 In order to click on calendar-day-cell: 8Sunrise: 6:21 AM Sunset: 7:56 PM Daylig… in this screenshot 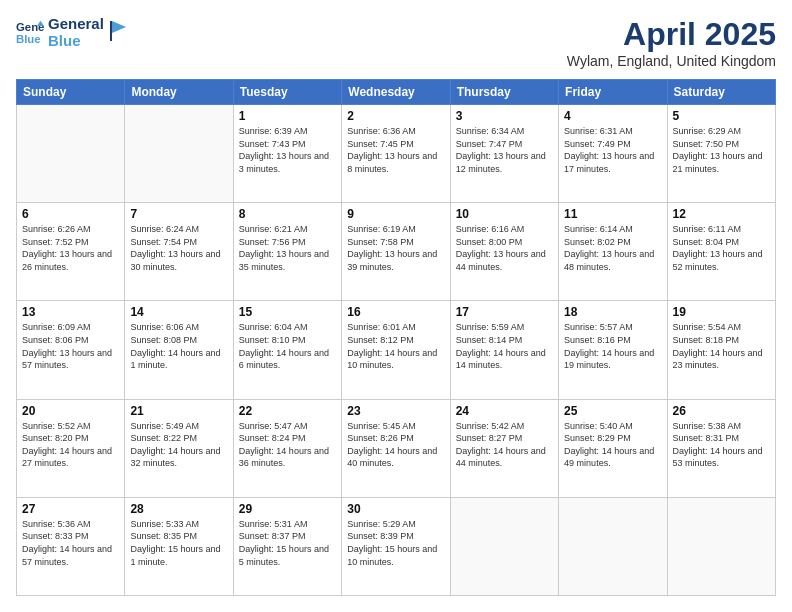, I will do `click(287, 252)`.